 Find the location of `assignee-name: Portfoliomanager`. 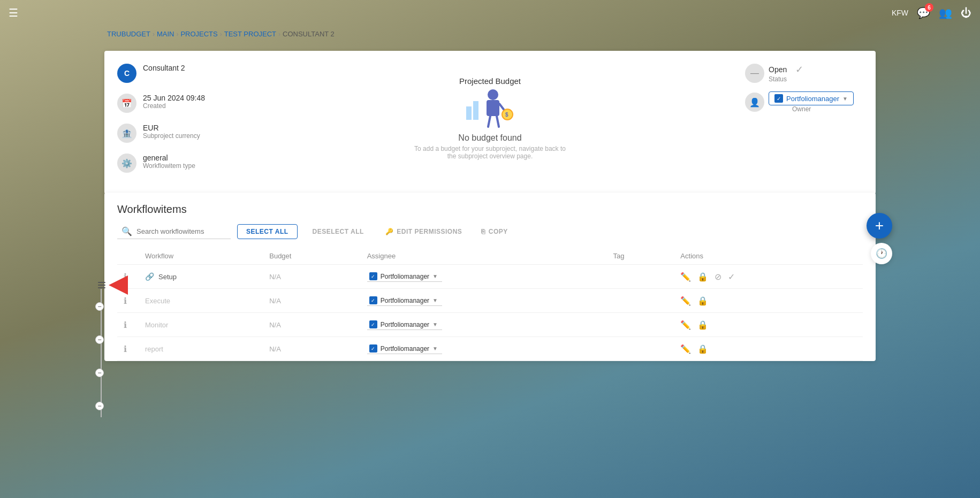

assignee-name: Portfoliomanager is located at coordinates (405, 325).